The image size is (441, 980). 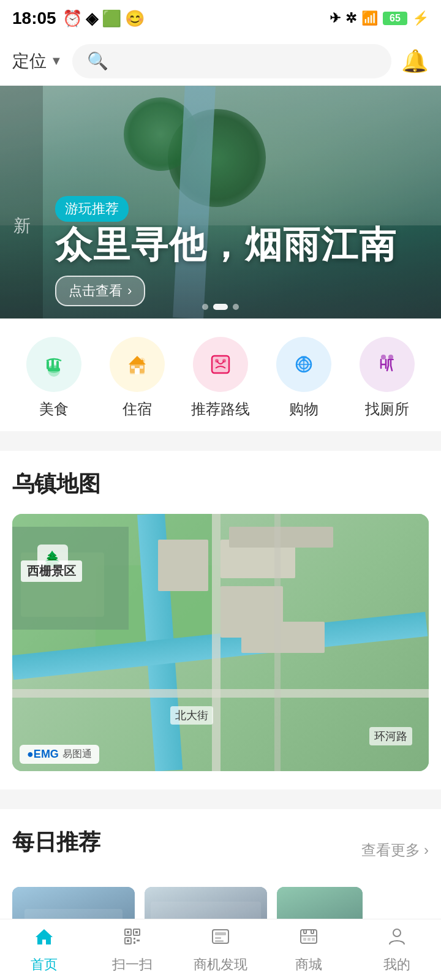 What do you see at coordinates (304, 378) in the screenshot?
I see `category-shop: 购物` at bounding box center [304, 378].